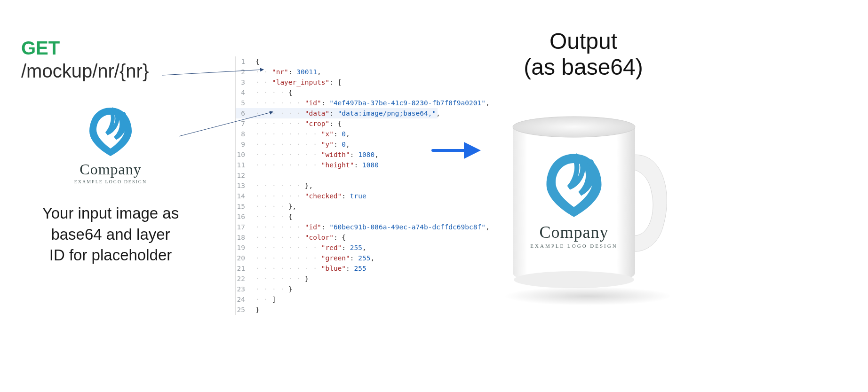 The height and width of the screenshot is (392, 868). I want to click on line-number: 3, so click(243, 82).